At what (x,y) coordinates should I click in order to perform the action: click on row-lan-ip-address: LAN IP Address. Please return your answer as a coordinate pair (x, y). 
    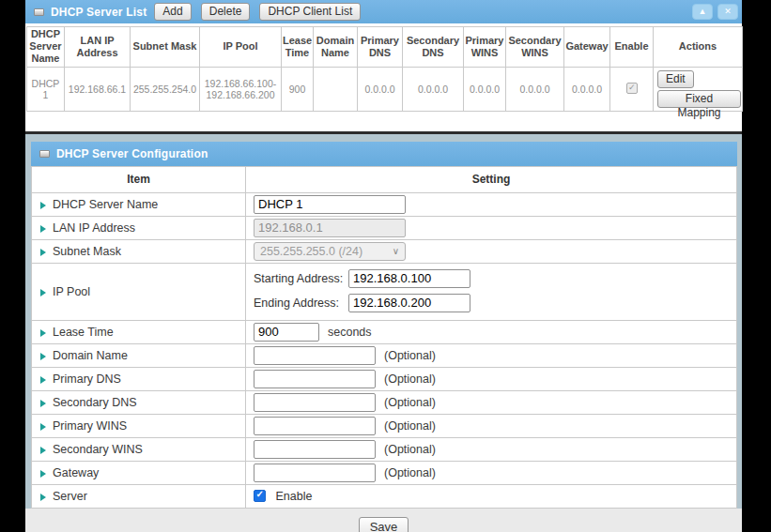
    Looking at the image, I should click on (385, 227).